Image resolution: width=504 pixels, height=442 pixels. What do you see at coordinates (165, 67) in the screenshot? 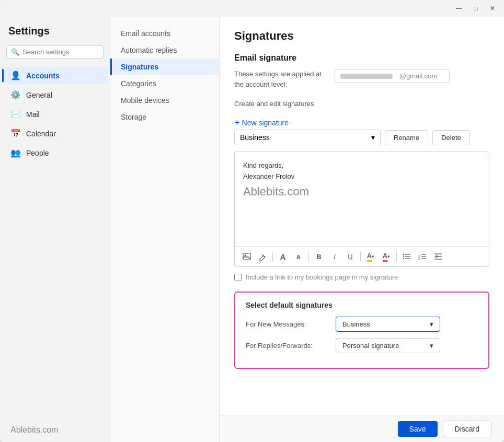
I see `mid-item-signatures: Signatures` at bounding box center [165, 67].